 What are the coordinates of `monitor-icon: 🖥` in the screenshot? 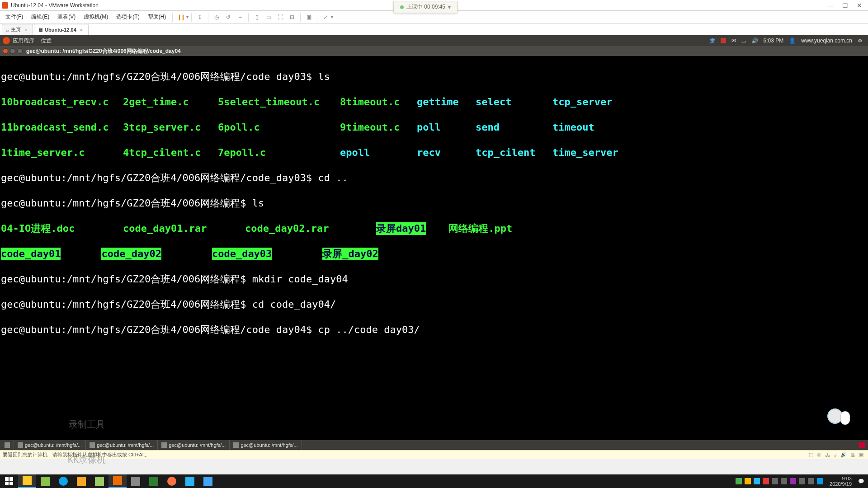 It's located at (41, 30).